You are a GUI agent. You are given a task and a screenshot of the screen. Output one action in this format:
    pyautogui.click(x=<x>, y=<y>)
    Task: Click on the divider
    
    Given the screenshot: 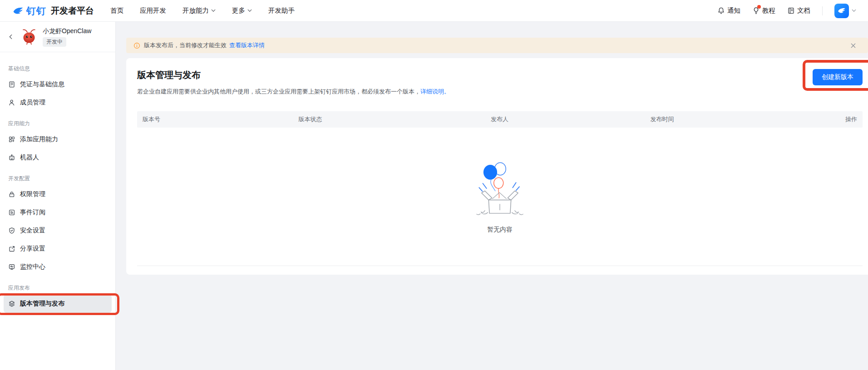 What is the action you would take?
    pyautogui.click(x=823, y=11)
    